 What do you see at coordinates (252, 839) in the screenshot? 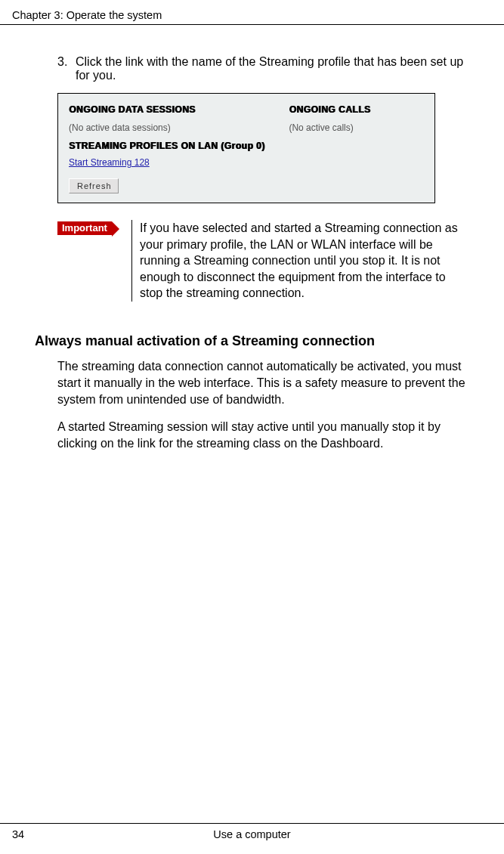
I see `page-footer: 34 Use a computer` at bounding box center [252, 839].